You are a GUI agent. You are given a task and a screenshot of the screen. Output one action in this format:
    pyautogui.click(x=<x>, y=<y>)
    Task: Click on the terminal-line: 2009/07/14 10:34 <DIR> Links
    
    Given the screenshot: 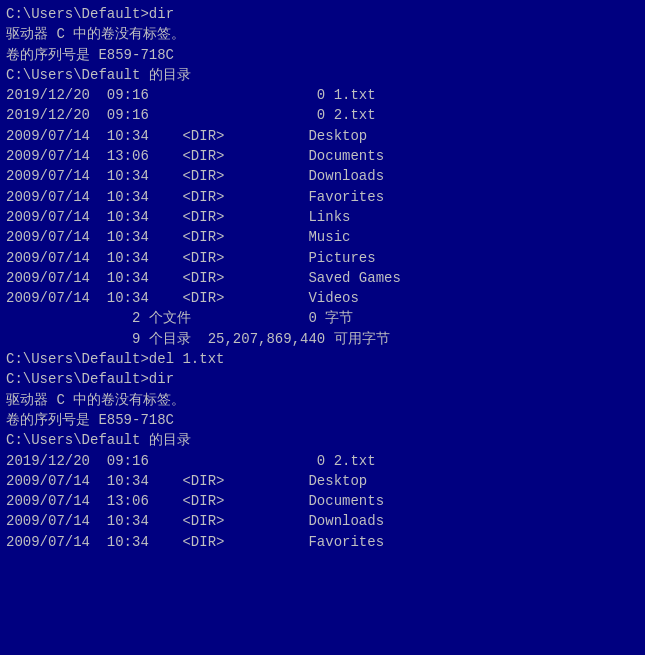 What is the action you would take?
    pyautogui.click(x=322, y=217)
    